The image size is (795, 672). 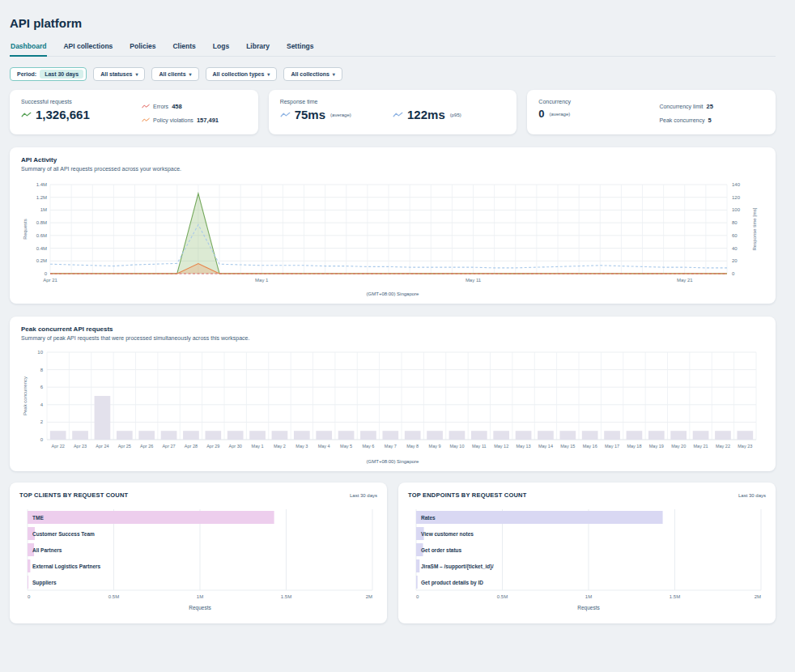 What do you see at coordinates (346, 446) in the screenshot?
I see `svg-text: May 5` at bounding box center [346, 446].